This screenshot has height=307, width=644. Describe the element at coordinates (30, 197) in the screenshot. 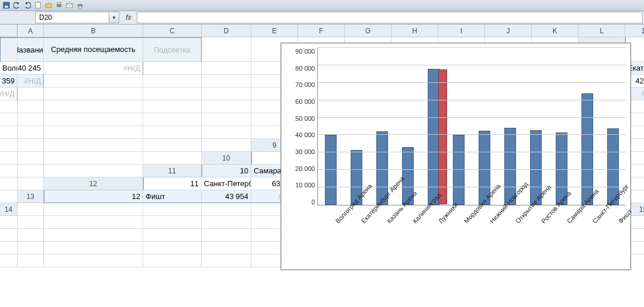

I see `row-header: 13` at that location.